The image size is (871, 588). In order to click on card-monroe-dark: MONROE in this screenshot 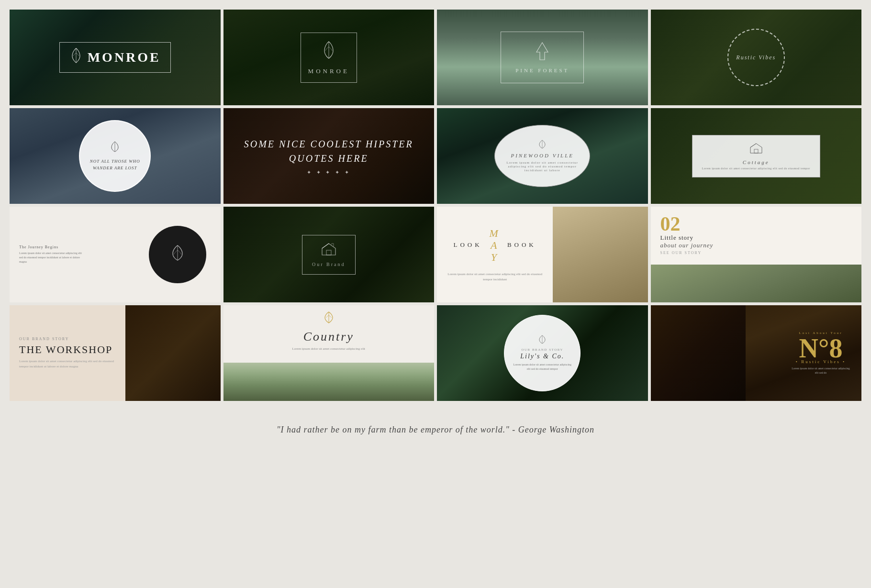, I will do `click(115, 57)`.